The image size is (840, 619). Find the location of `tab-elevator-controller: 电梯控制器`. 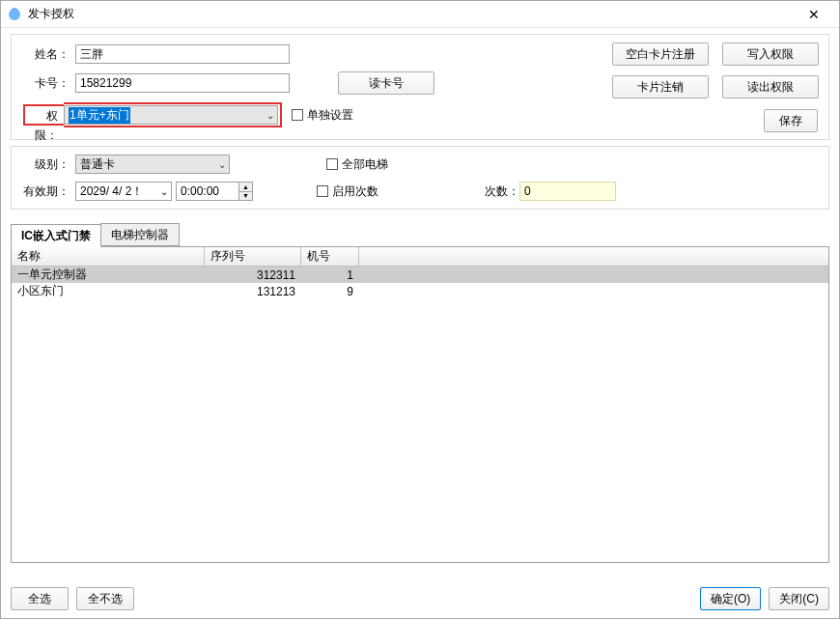

tab-elevator-controller: 电梯控制器 is located at coordinates (140, 235).